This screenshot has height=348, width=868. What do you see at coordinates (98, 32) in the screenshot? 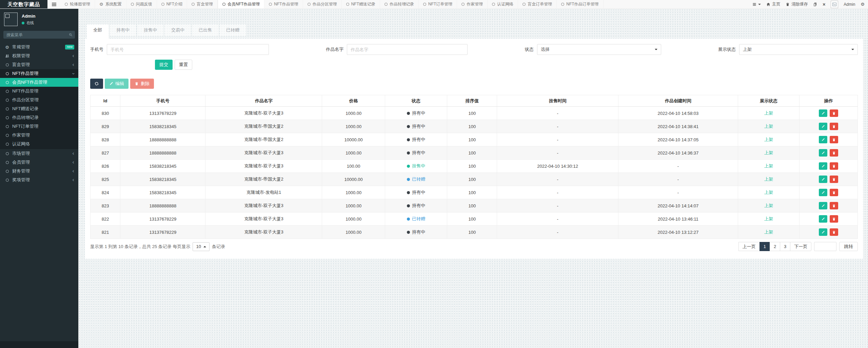
I see `filter-tab: 全部` at bounding box center [98, 32].